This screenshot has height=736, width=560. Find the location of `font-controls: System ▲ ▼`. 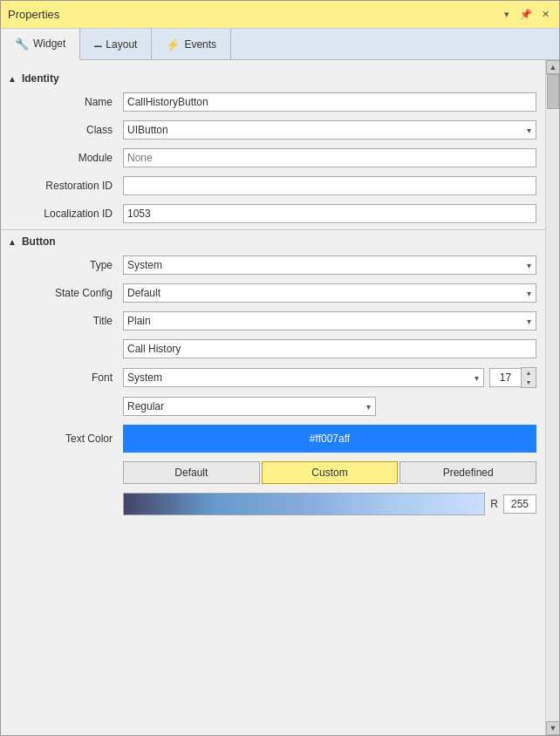

font-controls: System ▲ ▼ is located at coordinates (330, 378).